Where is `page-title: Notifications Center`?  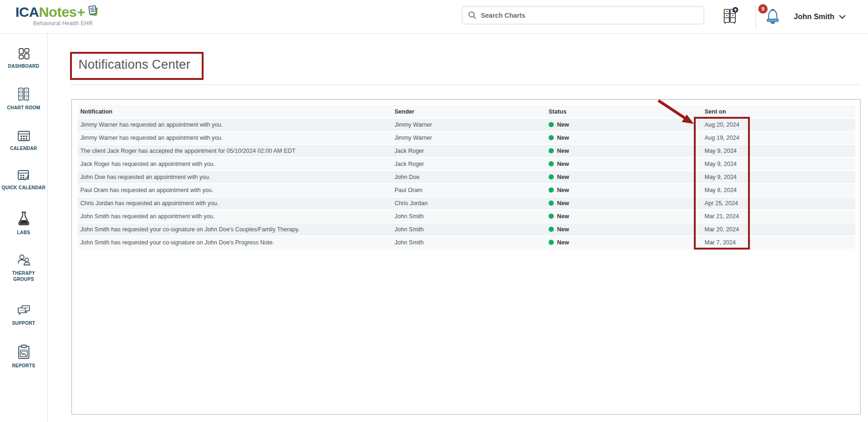 page-title: Notifications Center is located at coordinates (134, 64).